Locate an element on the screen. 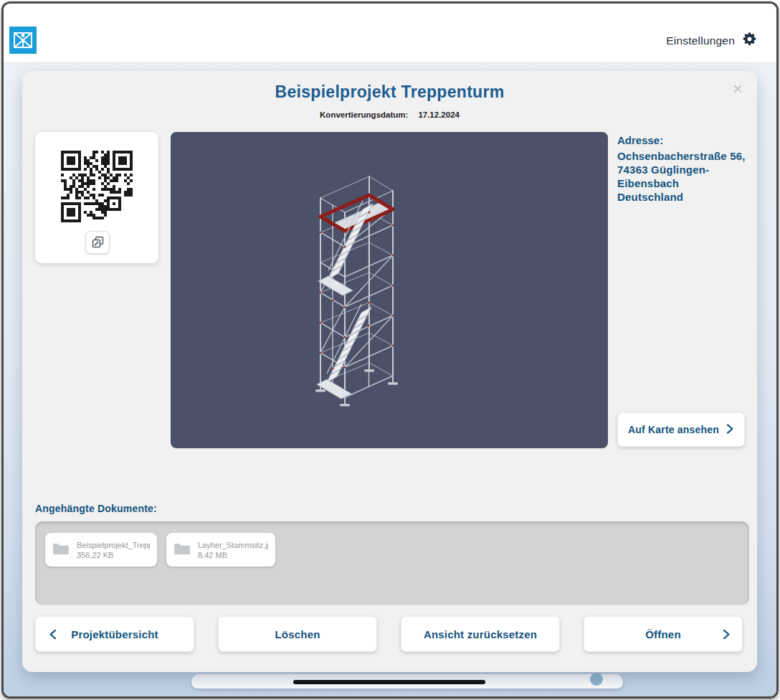 This screenshot has height=700, width=780. reset-view-button: Ansicht zurücksetzen is located at coordinates (480, 634).